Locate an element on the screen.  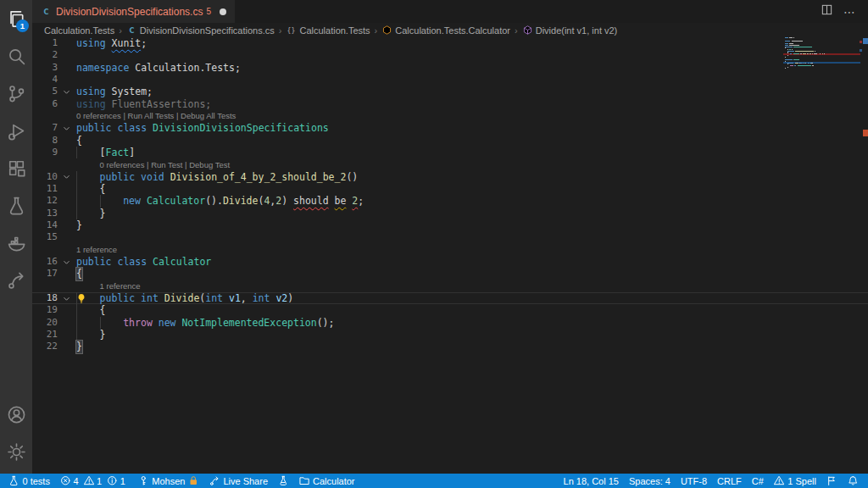
breadcrumb-item: CDivisionDivisionSpecifications.cs is located at coordinates (200, 30).